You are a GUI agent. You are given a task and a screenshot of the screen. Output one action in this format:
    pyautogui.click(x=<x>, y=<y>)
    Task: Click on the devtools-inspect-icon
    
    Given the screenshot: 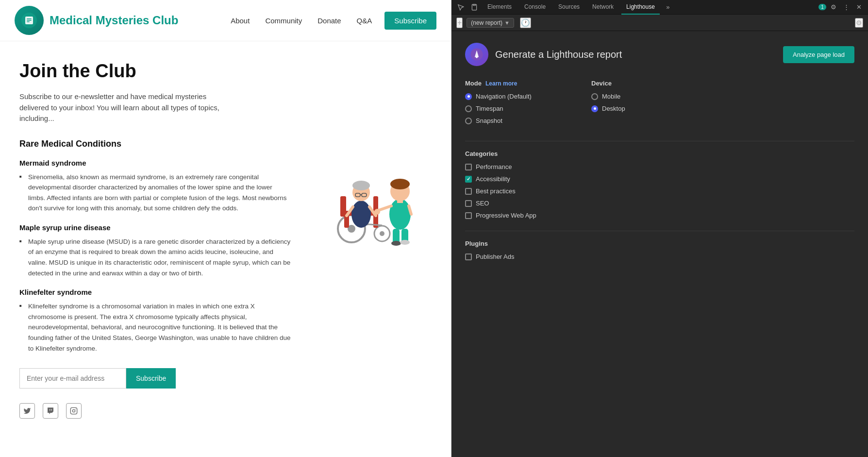 What is the action you would take?
    pyautogui.click(x=461, y=7)
    